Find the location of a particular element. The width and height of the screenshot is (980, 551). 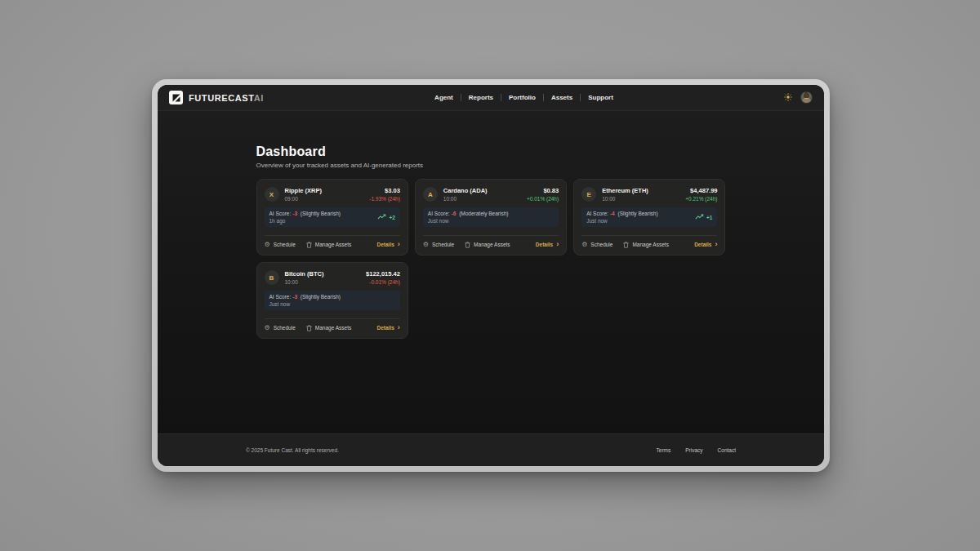

ai-score-value: -4 is located at coordinates (612, 214).